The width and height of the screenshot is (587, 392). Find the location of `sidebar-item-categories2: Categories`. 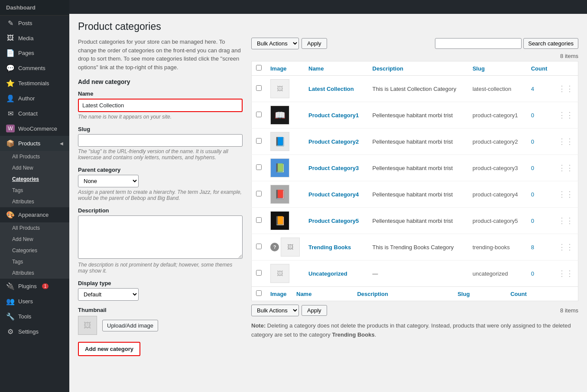

sidebar-item-categories2: Categories is located at coordinates (35, 251).